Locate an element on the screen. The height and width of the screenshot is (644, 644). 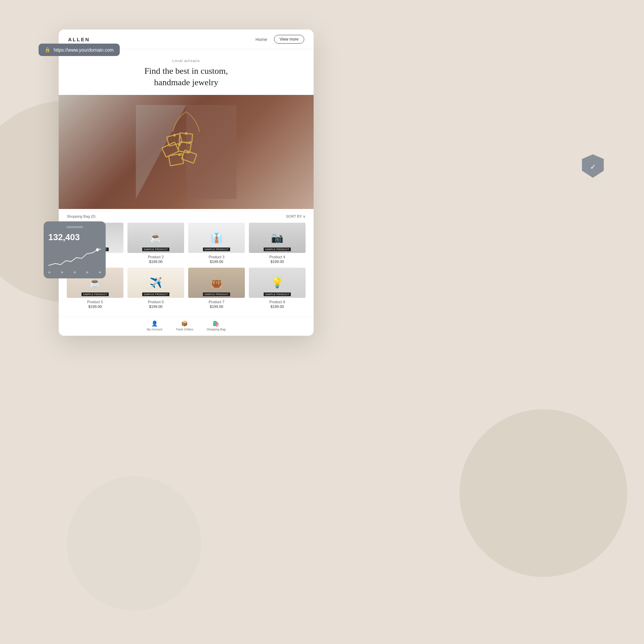
card-handle is located at coordinates (75, 227).